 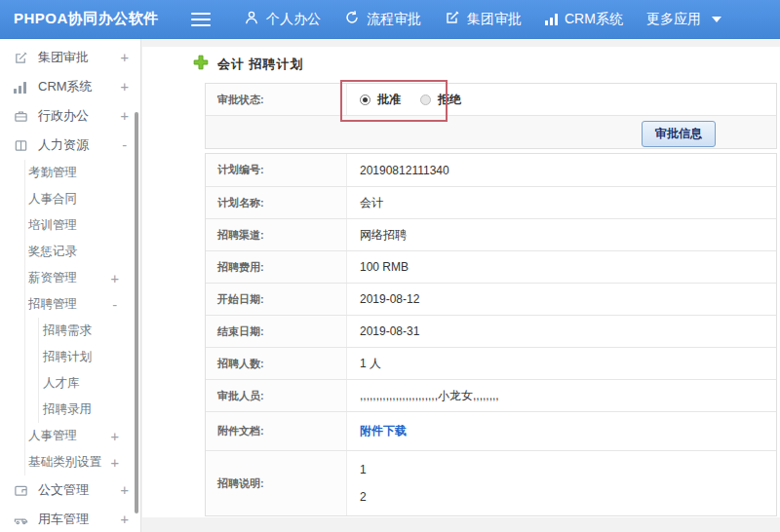 I want to click on sidebar-item-recruit-plan: 招聘计划, so click(x=90, y=357).